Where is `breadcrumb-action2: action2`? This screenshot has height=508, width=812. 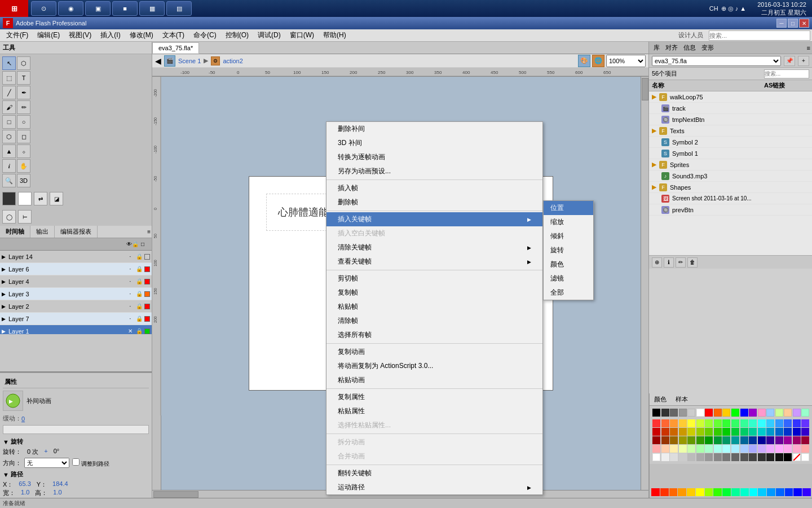 breadcrumb-action2: action2 is located at coordinates (232, 61).